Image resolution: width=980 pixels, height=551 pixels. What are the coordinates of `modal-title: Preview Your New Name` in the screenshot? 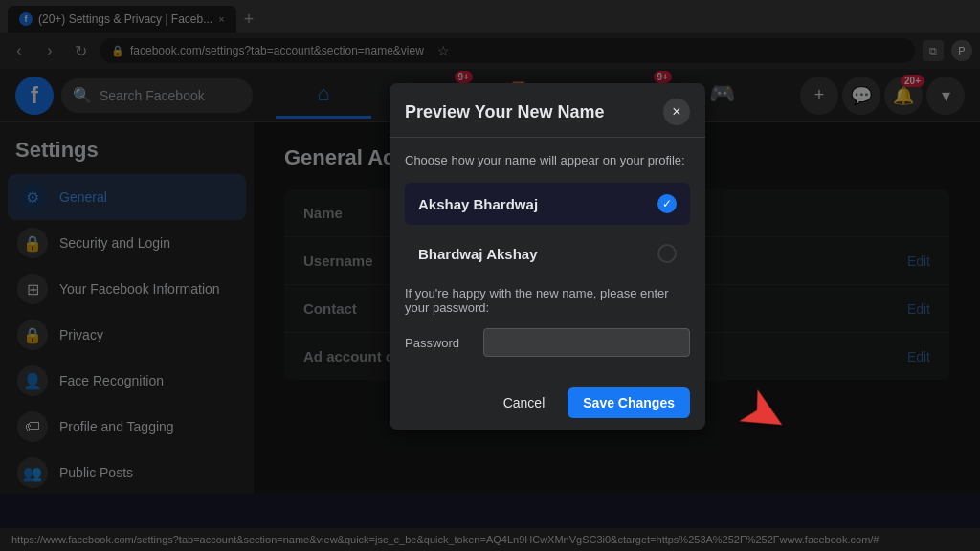 It's located at (504, 113).